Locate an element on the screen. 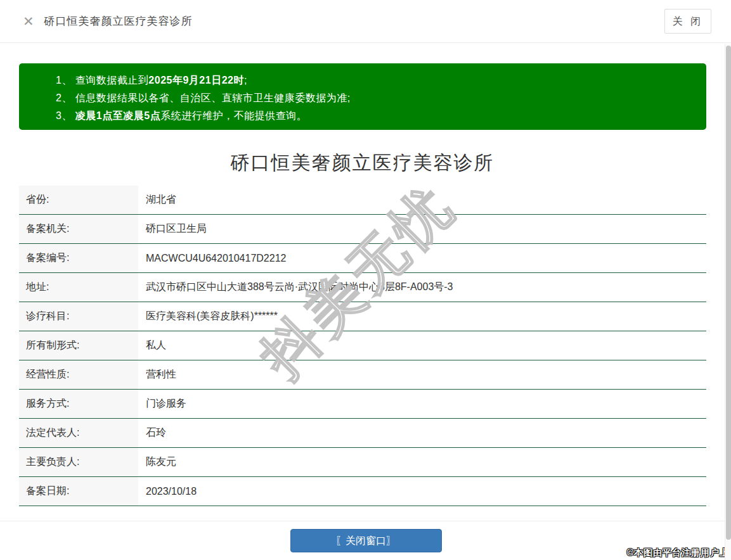 Image resolution: width=731 pixels, height=560 pixels. row-value: 硚口区卫生局 is located at coordinates (422, 229).